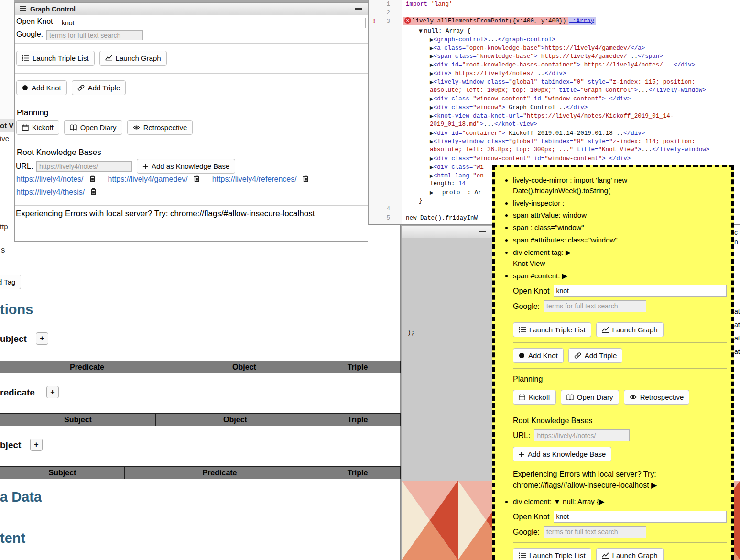  Describe the element at coordinates (557, 40) in the screenshot. I see `inspector-node: ▶<graph-control>...</graph-control>` at that location.